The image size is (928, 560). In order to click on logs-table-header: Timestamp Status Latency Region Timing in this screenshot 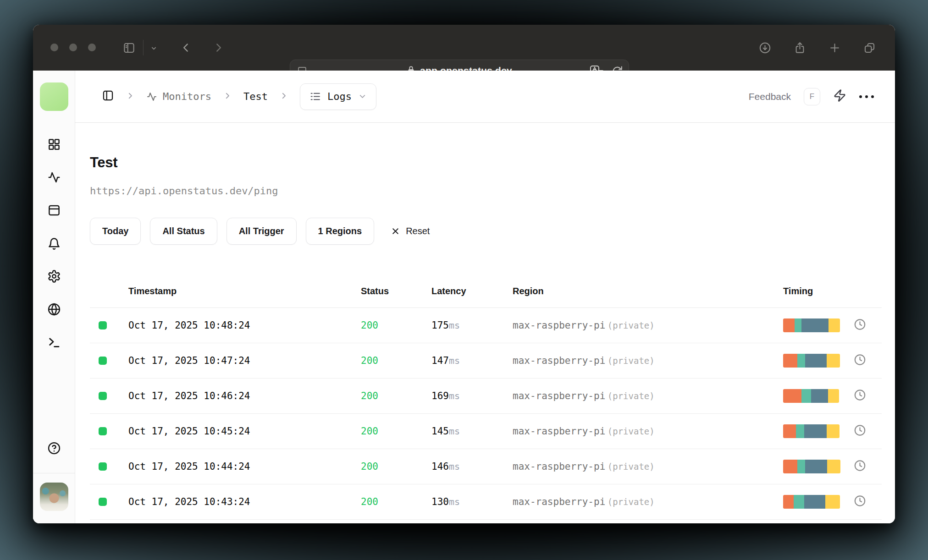, I will do `click(486, 294)`.